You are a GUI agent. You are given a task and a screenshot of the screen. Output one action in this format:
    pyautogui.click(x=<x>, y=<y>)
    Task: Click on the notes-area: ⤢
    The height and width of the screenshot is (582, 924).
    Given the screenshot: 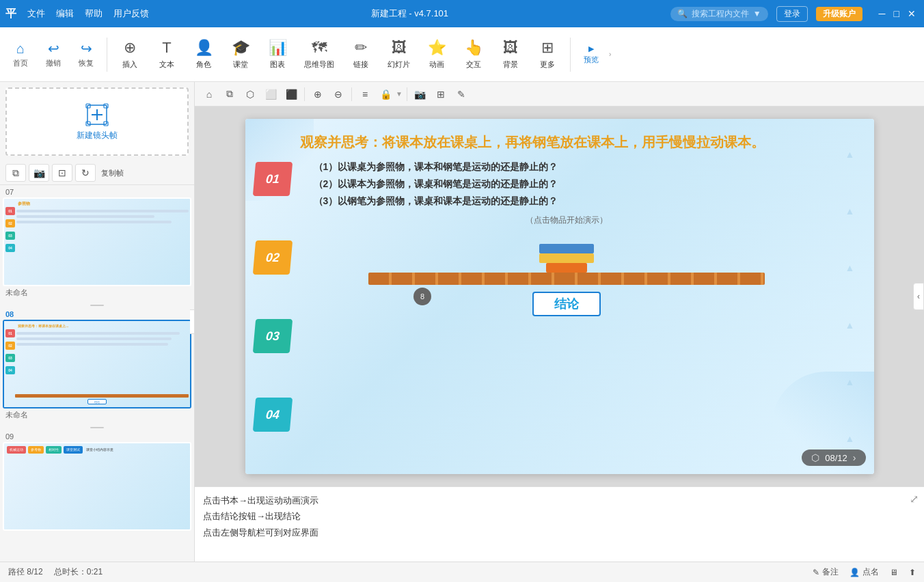 What is the action you would take?
    pyautogui.click(x=559, y=524)
    